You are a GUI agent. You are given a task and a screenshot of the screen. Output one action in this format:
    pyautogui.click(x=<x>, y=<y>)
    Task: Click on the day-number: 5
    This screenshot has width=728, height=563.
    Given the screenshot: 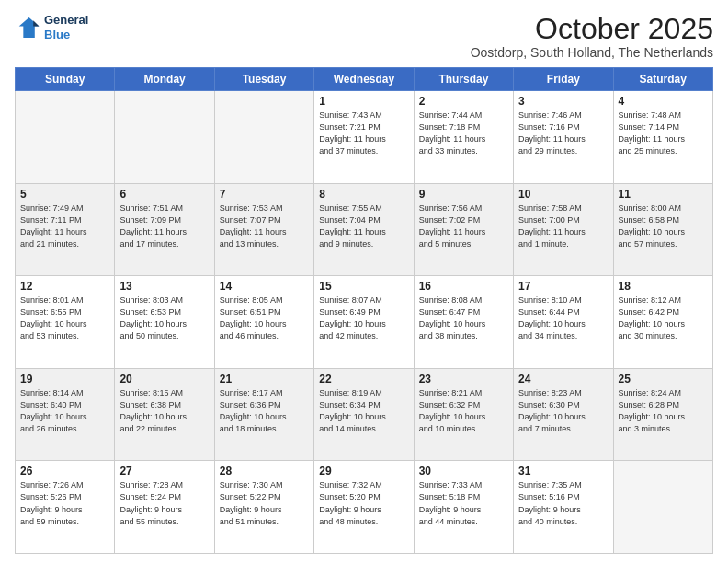 What is the action you would take?
    pyautogui.click(x=64, y=194)
    